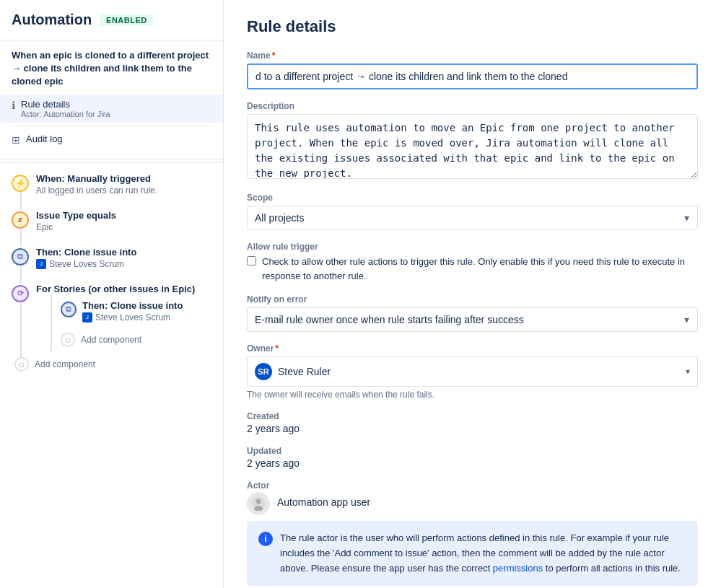 The image size is (721, 588). I want to click on actor-avatar-img, so click(258, 504).